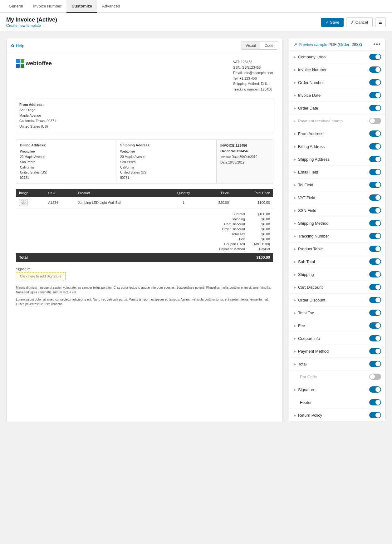  I want to click on toggle-invoice-number, so click(375, 70).